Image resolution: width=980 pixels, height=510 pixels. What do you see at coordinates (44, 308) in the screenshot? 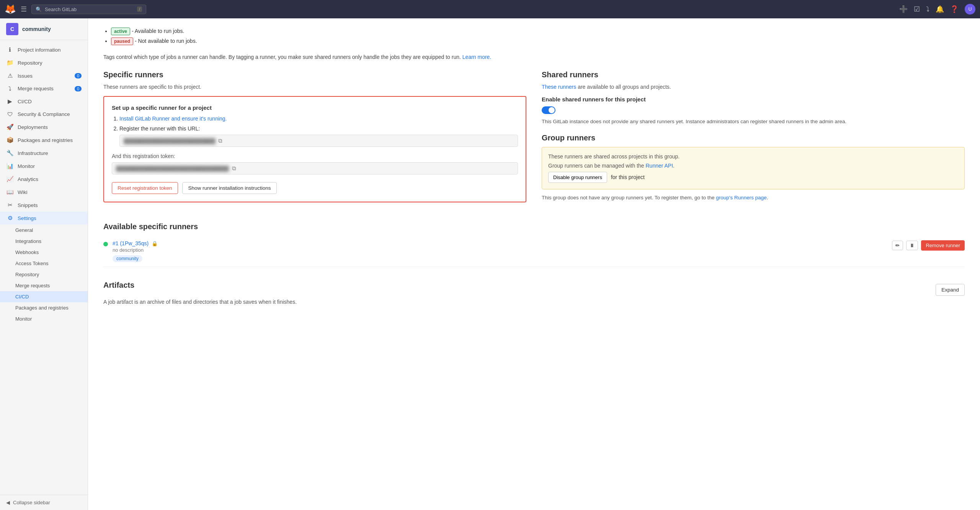
I see `sidebar-sub-packages: Packages and registries` at bounding box center [44, 308].